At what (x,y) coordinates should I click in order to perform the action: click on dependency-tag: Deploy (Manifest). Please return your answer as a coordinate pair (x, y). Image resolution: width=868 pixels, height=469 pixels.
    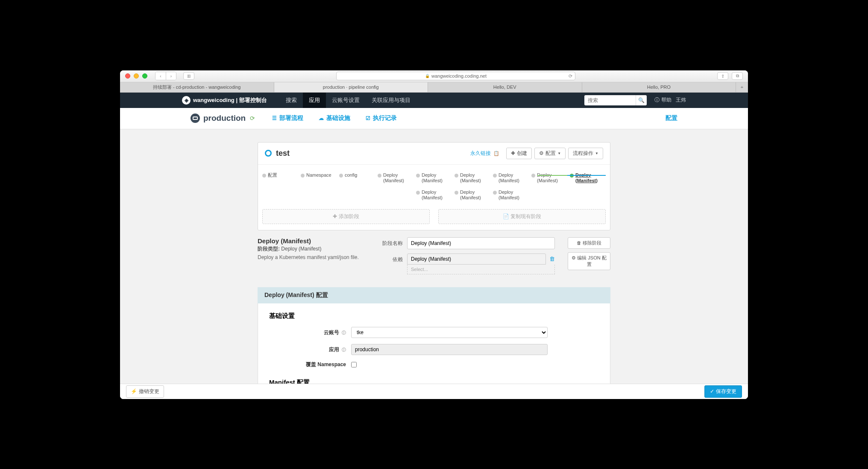
    Looking at the image, I should click on (477, 259).